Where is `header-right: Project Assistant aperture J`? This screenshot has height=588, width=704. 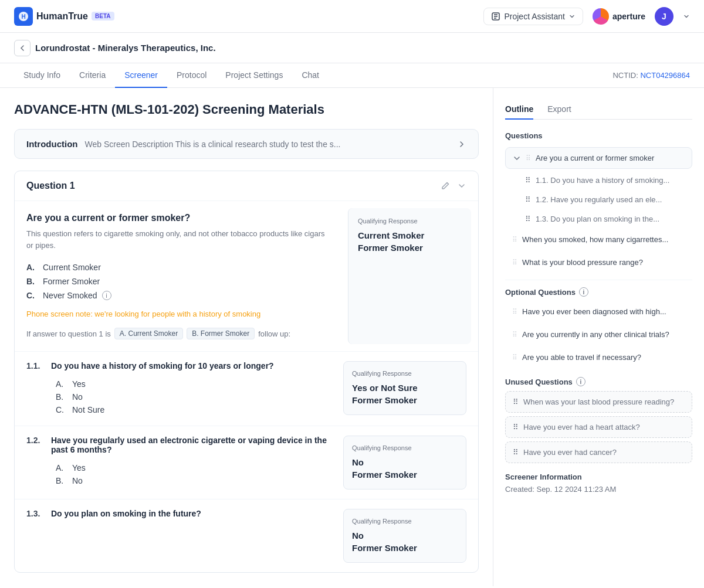 header-right: Project Assistant aperture J is located at coordinates (587, 16).